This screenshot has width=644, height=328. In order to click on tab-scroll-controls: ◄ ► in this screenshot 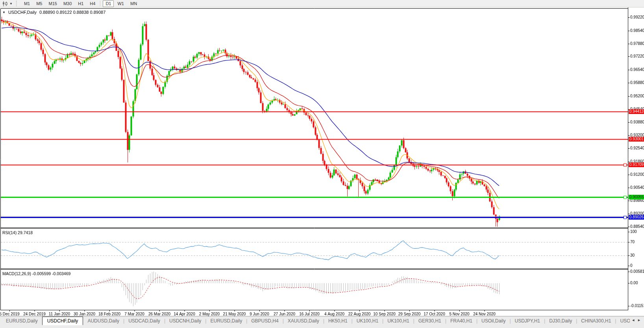, I will do `click(637, 319)`.